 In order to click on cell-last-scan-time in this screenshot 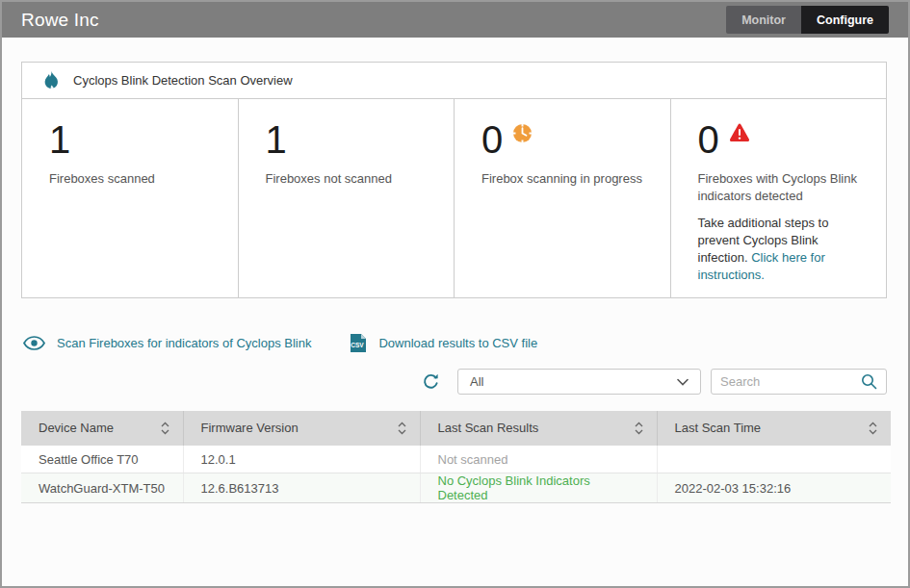, I will do `click(774, 460)`.